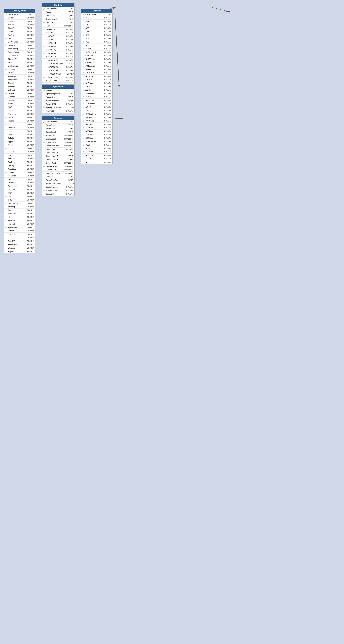 This screenshot has height=644, width=344. Describe the element at coordinates (20, 86) in the screenshot. I see `table-row: ◇SoftDevBINARY` at that location.